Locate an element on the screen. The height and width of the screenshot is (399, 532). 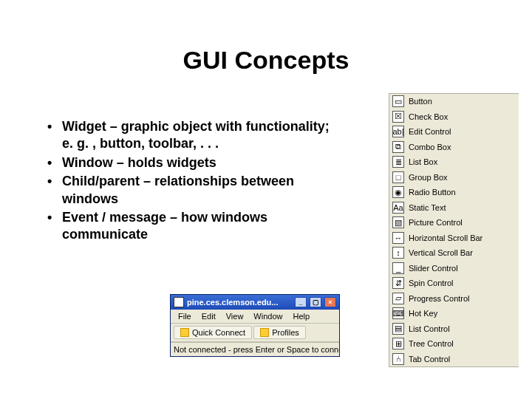
progress-icon: ▱ is located at coordinates (398, 299).